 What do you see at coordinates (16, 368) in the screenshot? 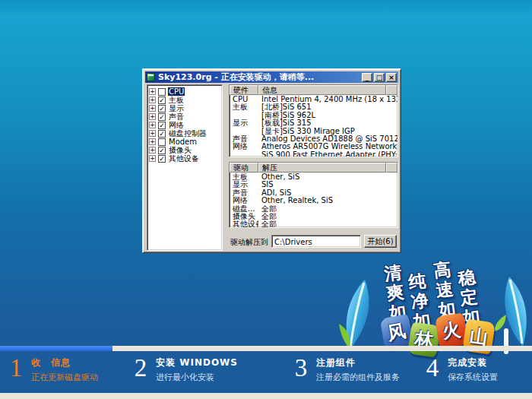
I see `step-number: 1` at bounding box center [16, 368].